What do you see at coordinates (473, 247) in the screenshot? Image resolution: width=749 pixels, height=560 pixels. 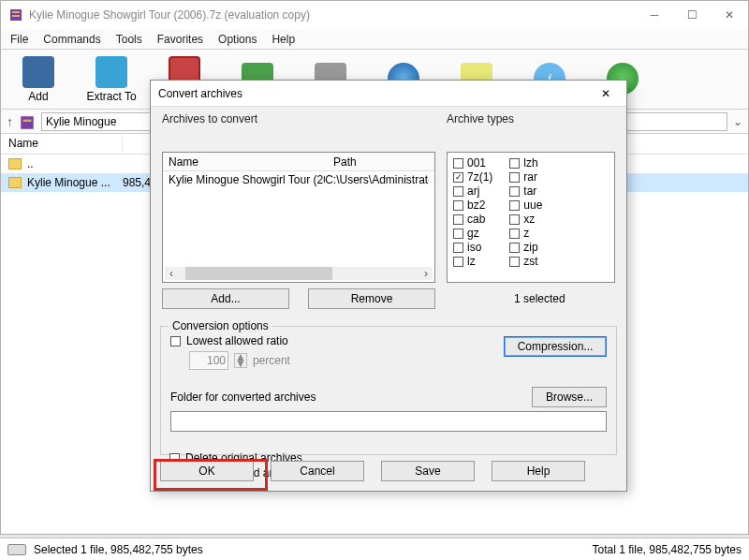 I see `type-iso: iso` at bounding box center [473, 247].